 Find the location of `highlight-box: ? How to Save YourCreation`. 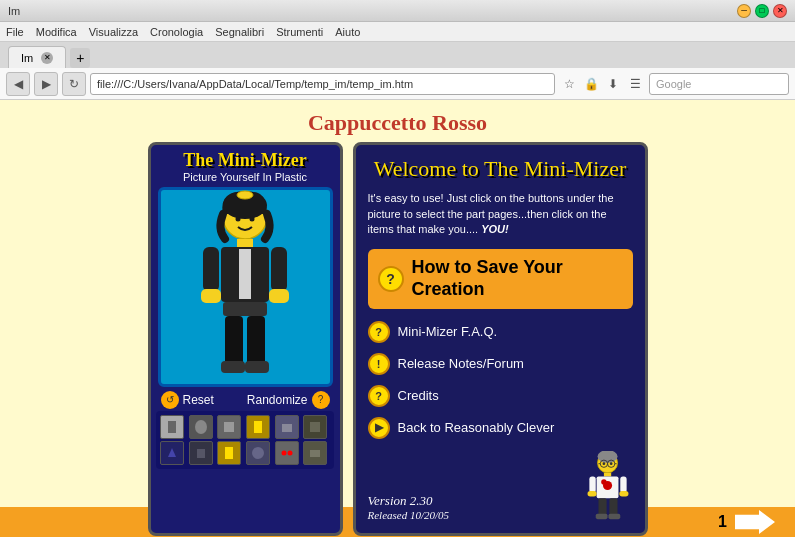

highlight-box: ? How to Save YourCreation is located at coordinates (500, 278).